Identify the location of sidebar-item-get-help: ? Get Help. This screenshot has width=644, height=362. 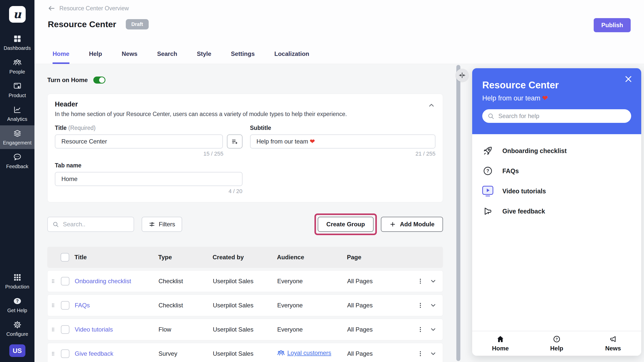
(17, 305).